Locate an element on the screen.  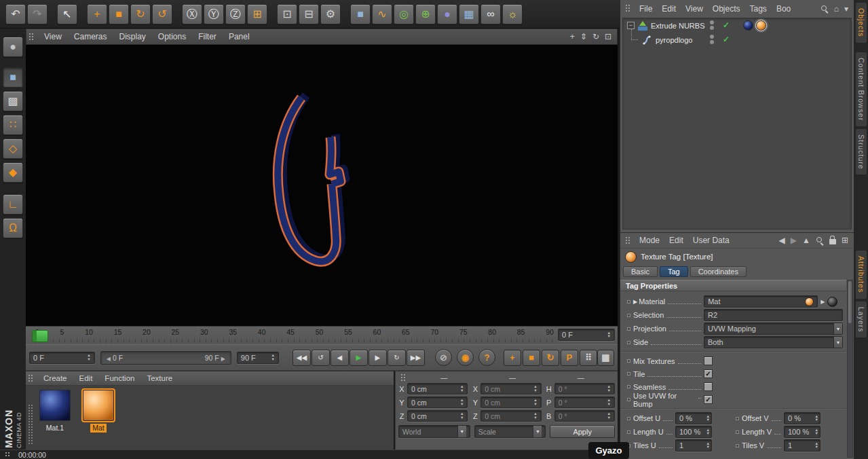
material-popup-icon: ▶ is located at coordinates (823, 301).